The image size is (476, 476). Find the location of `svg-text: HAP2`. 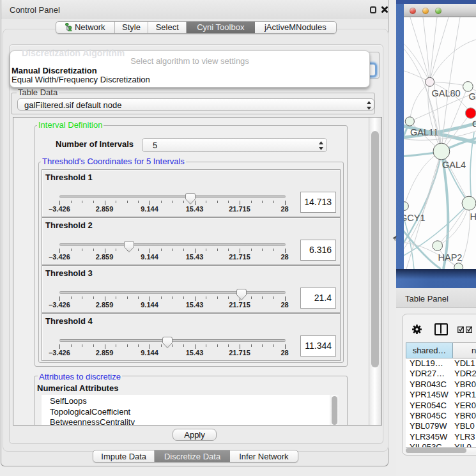

svg-text: HAP2 is located at coordinates (450, 257).